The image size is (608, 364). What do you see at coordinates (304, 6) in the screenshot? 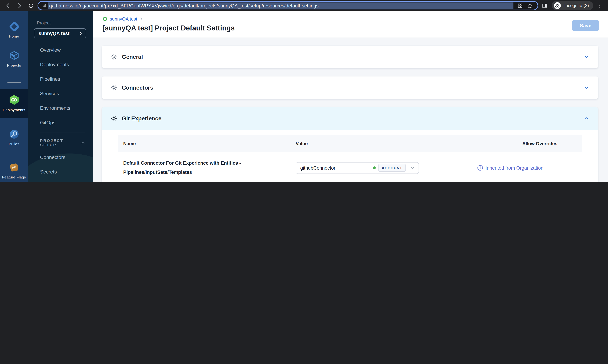
I see `browser-toolbar: qa.harness.io/ng/account/px7xd_BFRCi-pfW…` at bounding box center [304, 6].